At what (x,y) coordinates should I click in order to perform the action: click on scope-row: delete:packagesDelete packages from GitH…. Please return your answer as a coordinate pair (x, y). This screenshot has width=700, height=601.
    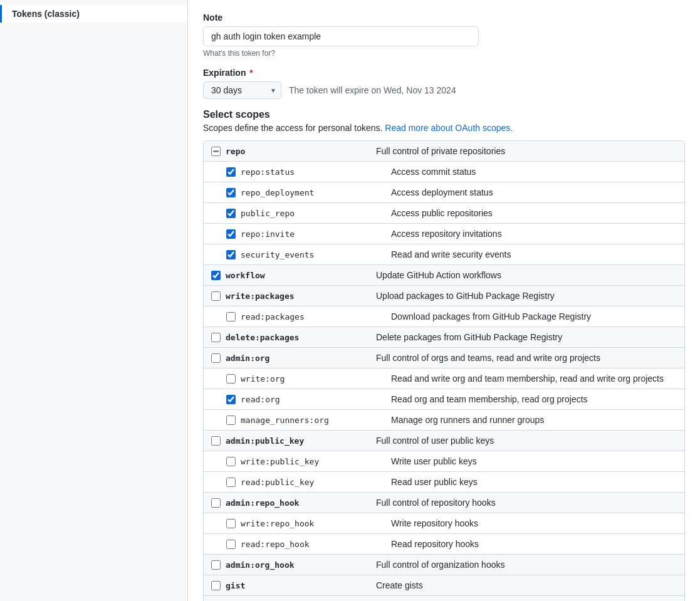
    Looking at the image, I should click on (444, 337).